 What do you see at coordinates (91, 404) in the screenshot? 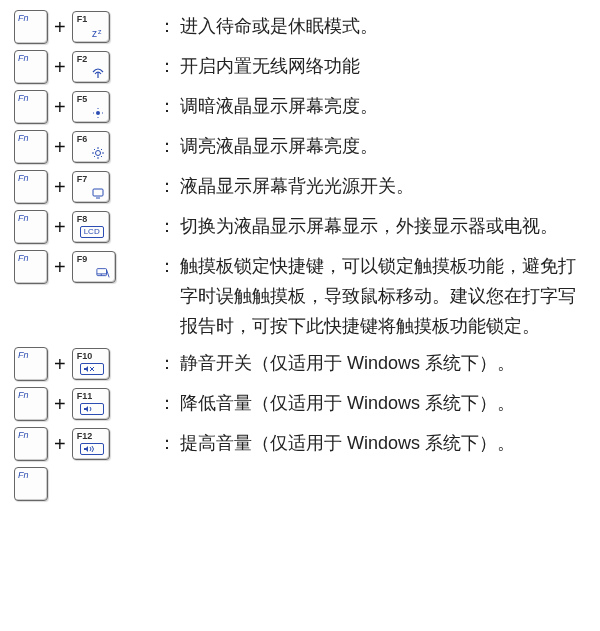
I see `f11-key: F11` at bounding box center [91, 404].